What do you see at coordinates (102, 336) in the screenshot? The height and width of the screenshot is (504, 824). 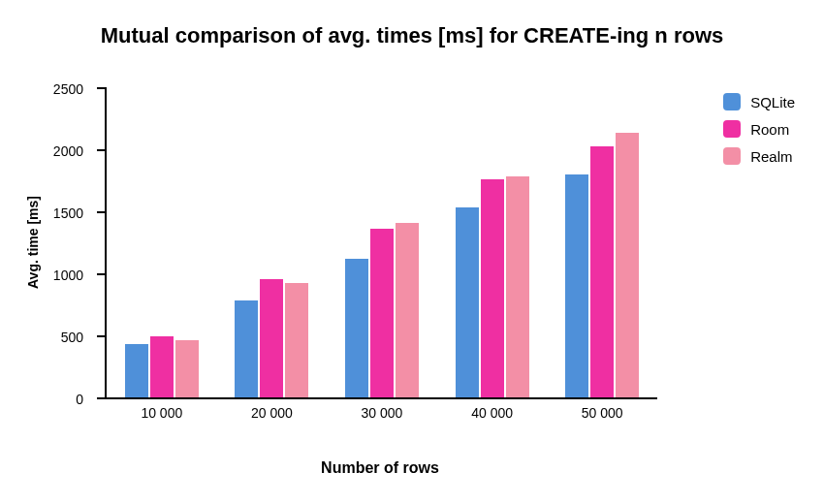 I see `y-tick: 500` at bounding box center [102, 336].